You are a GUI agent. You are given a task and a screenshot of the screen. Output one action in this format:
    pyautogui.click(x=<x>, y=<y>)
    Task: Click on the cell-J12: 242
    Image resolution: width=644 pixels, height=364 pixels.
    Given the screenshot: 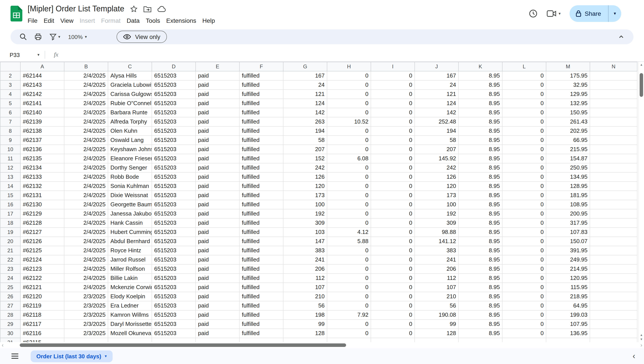 What is the action you would take?
    pyautogui.click(x=436, y=168)
    